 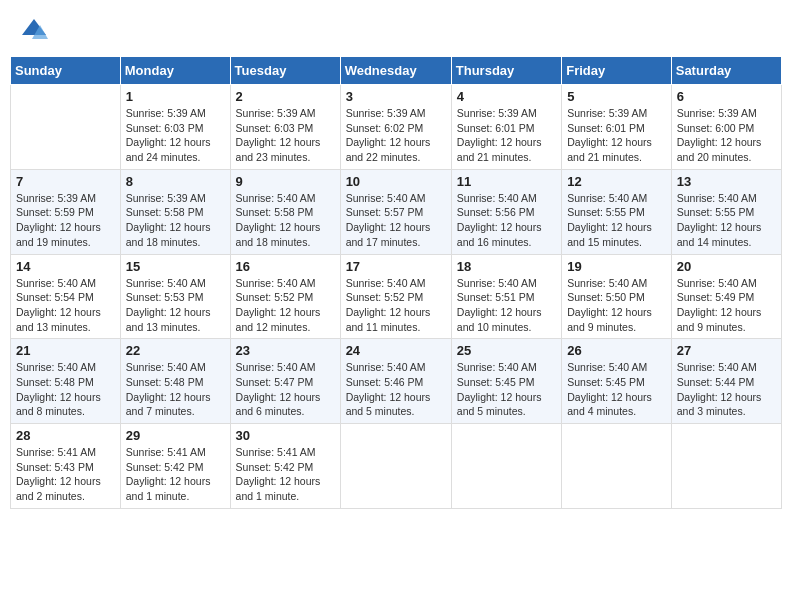 I want to click on day-number: 16, so click(x=286, y=266).